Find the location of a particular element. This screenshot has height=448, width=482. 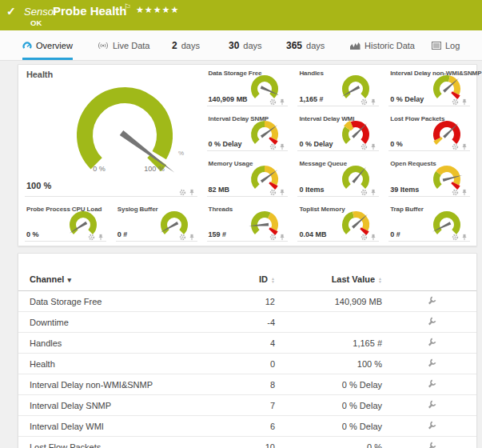

health-gauge is located at coordinates (125, 132).